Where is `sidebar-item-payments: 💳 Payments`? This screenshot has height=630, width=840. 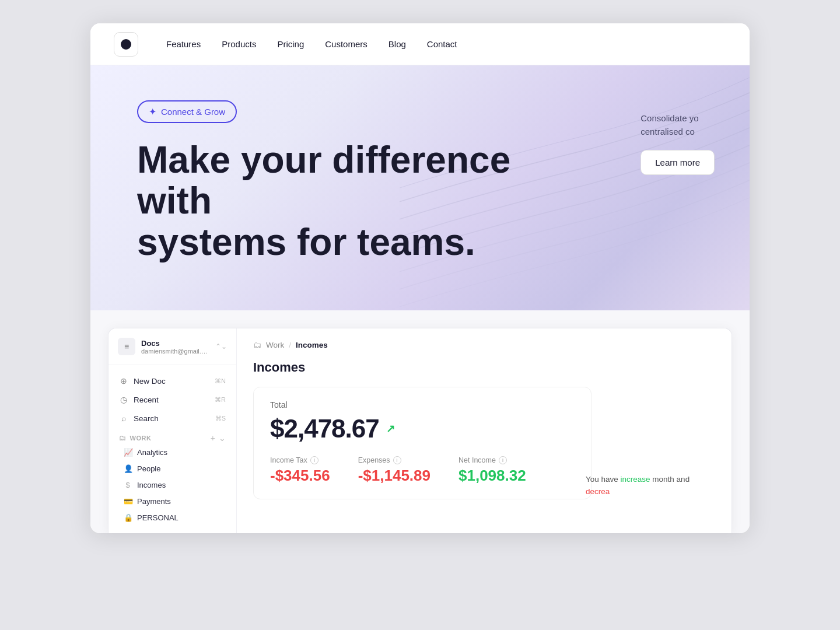
sidebar-item-payments: 💳 Payments is located at coordinates (173, 502).